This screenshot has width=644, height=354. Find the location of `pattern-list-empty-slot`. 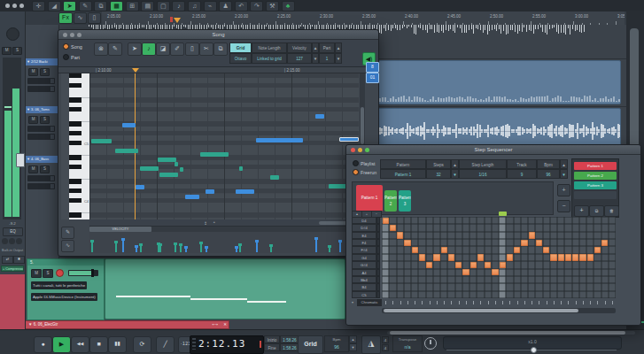

pattern-list-empty-slot is located at coordinates (595, 195).